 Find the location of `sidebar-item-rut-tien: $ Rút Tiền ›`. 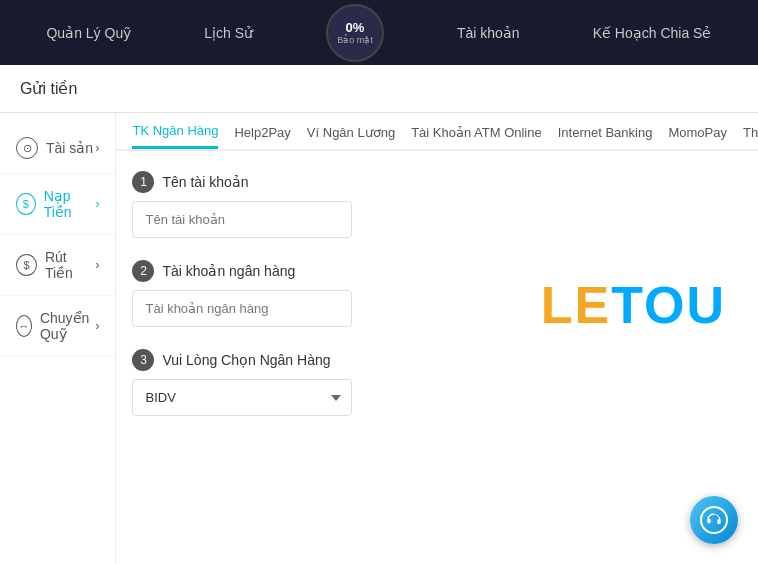

sidebar-item-rut-tien: $ Rút Tiền › is located at coordinates (58, 266).